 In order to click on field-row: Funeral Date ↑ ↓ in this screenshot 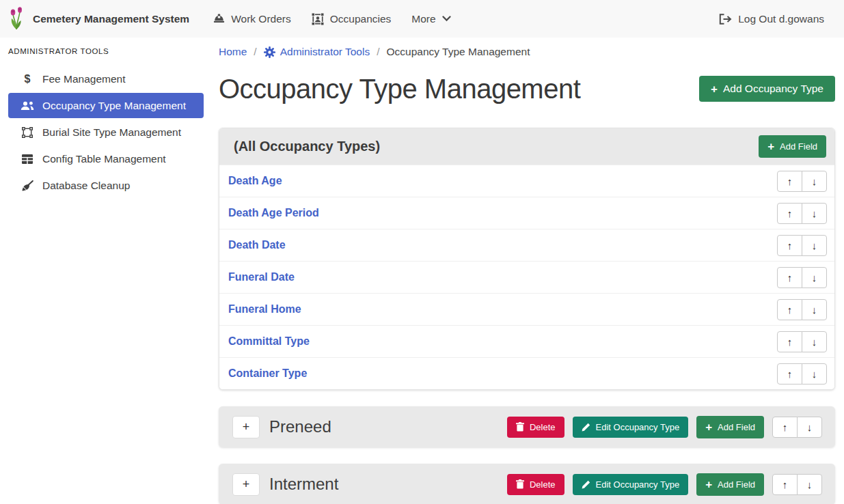, I will do `click(527, 277)`.